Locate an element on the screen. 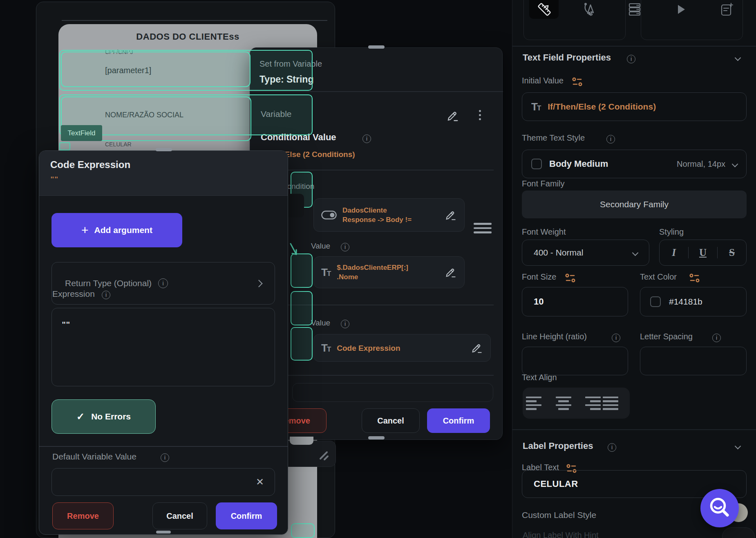 This screenshot has width=756, height=538. form-title: DADOS DO CLIENTEss is located at coordinates (188, 37).